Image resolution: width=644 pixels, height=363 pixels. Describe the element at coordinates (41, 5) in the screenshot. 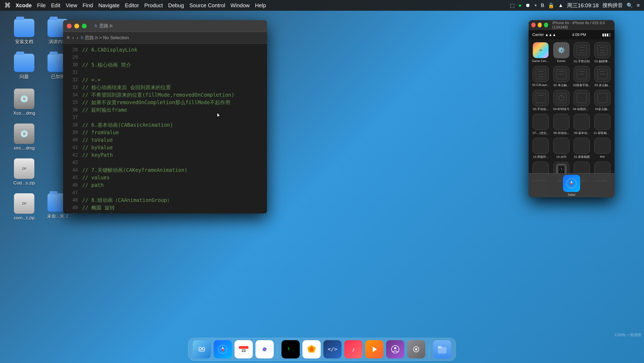

I see `menubar-file: File` at that location.